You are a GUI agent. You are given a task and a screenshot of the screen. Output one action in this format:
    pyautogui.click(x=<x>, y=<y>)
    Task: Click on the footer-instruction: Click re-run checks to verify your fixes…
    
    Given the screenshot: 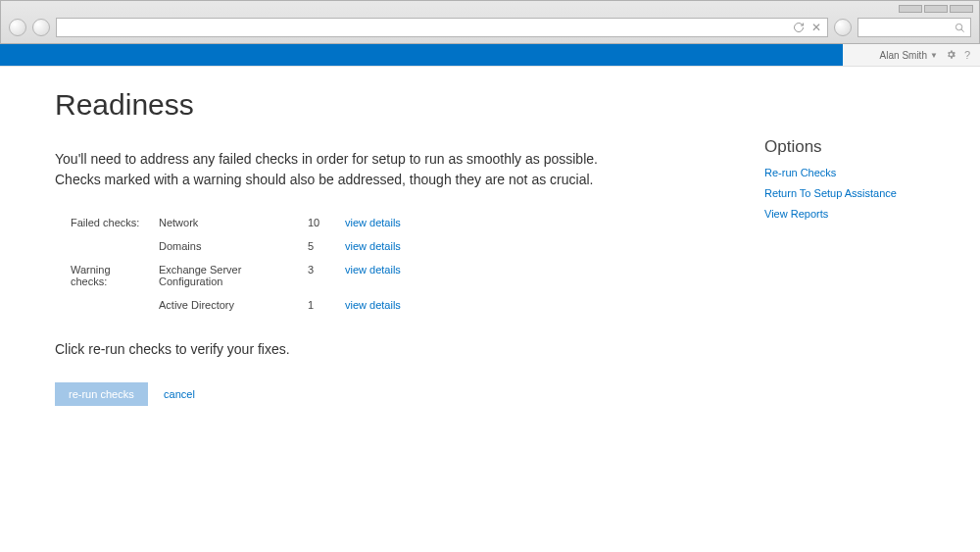 What is the action you would take?
    pyautogui.click(x=390, y=349)
    